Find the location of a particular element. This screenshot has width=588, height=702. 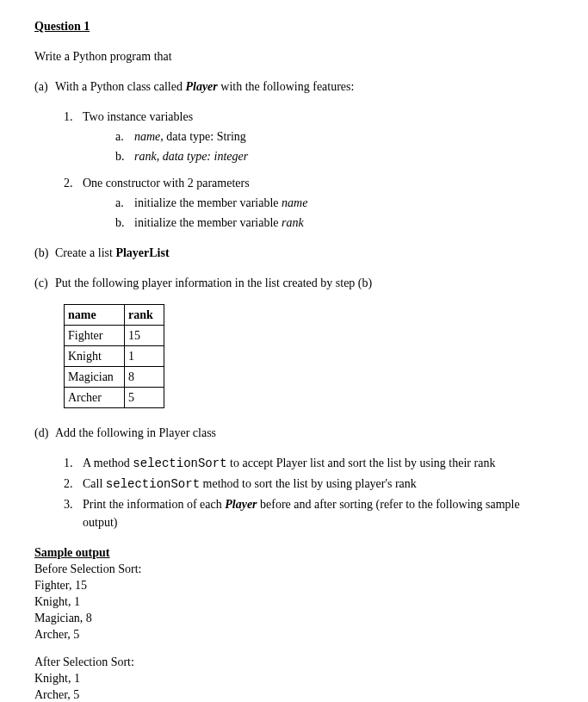

a2a-italic: name is located at coordinates (294, 203).